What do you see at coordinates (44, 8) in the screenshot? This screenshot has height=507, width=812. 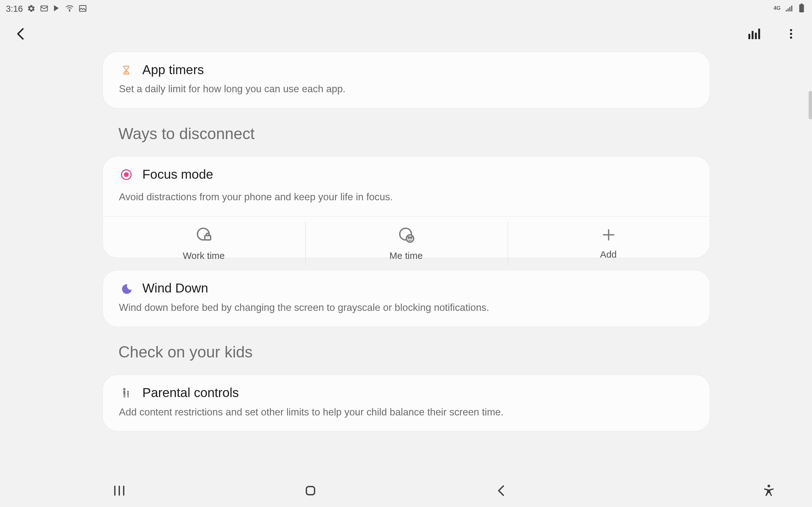 I see `mail-icon` at bounding box center [44, 8].